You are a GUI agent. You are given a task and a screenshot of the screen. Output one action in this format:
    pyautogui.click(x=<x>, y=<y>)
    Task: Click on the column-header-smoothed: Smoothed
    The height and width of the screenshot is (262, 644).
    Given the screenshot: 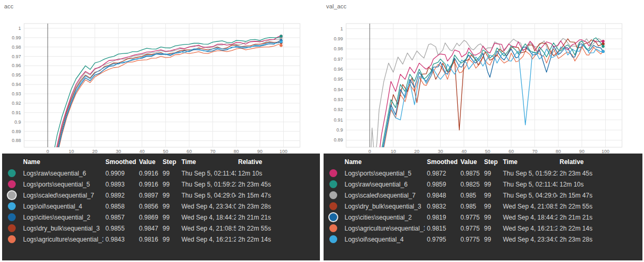 What is the action you would take?
    pyautogui.click(x=120, y=161)
    